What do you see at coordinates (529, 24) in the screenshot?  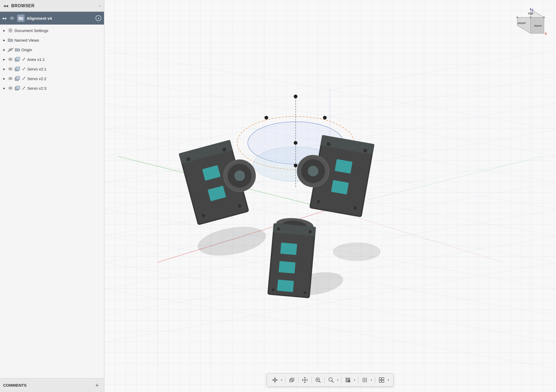 I see `view-cube: TOP FRONT RIGHT Z X` at bounding box center [529, 24].